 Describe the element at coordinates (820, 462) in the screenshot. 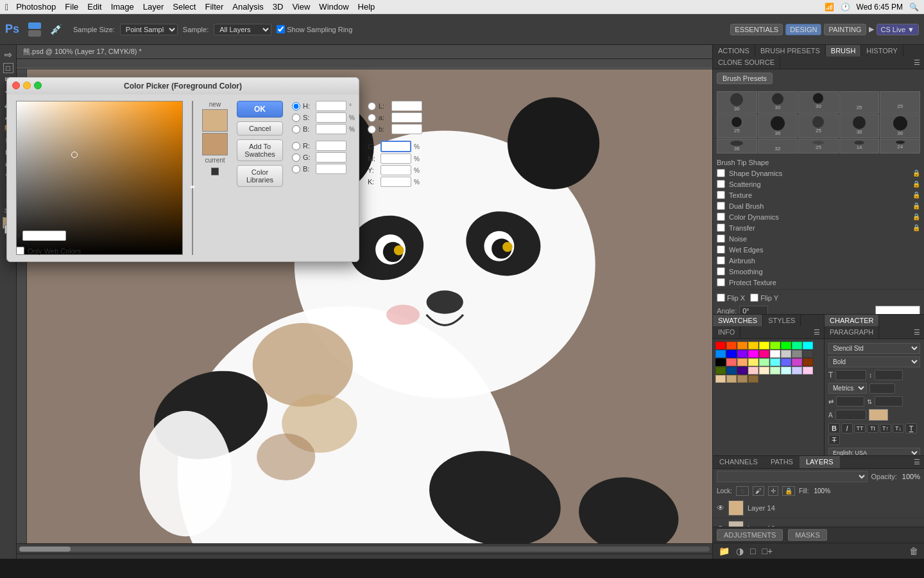

I see `tab-layers: LAYERS` at that location.